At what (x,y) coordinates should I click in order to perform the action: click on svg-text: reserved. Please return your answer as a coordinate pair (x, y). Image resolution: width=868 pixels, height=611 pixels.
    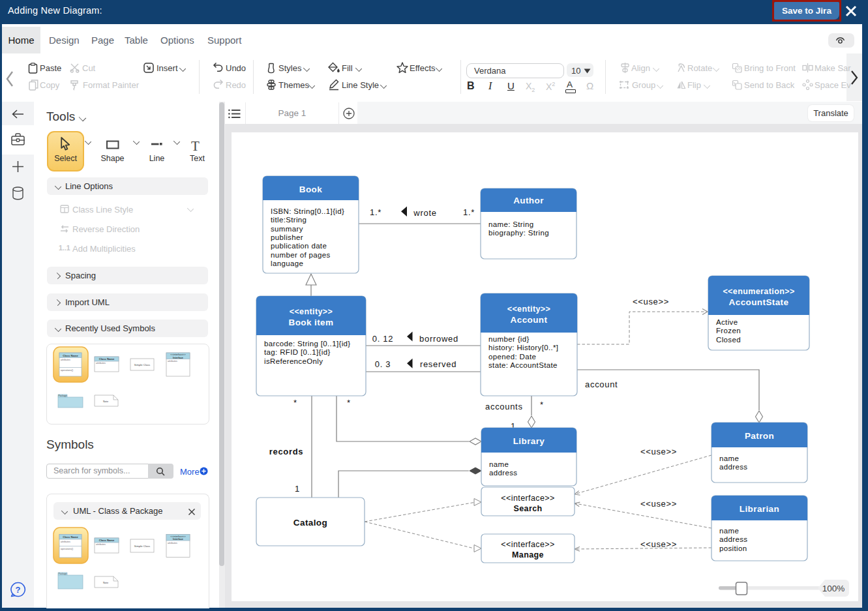
    Looking at the image, I should click on (438, 364).